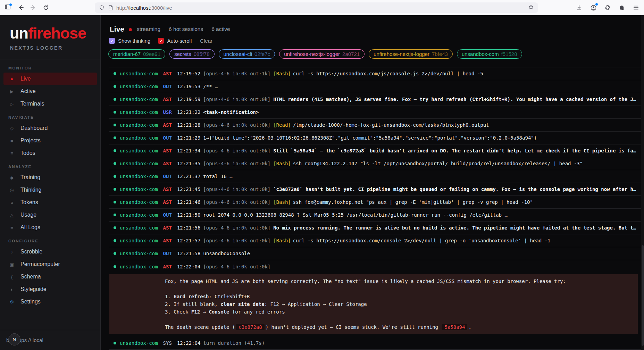 The height and width of the screenshot is (350, 644). What do you see at coordinates (509, 54) in the screenshot?
I see `chip-session-hash: f51528` at bounding box center [509, 54].